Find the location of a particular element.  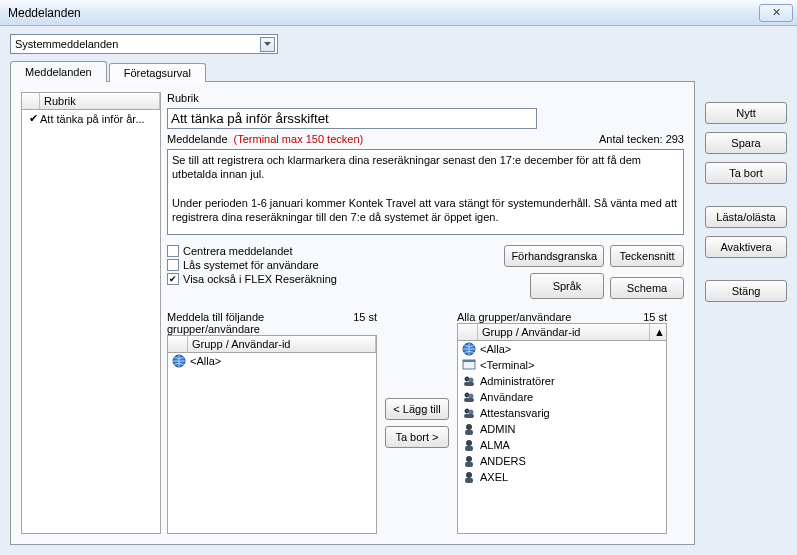

list-item-label: Administratörer is located at coordinates (518, 381).